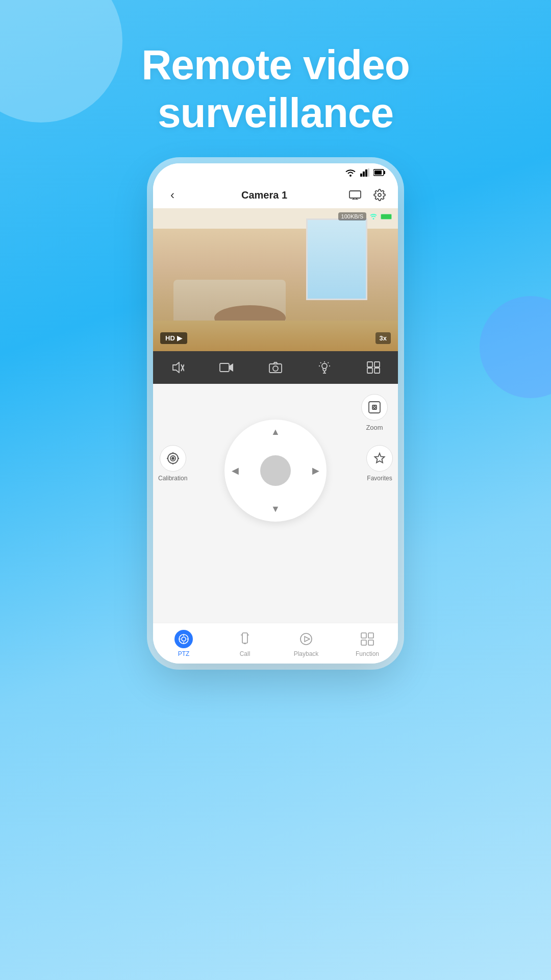 This screenshot has height=980, width=551. I want to click on room-window, so click(337, 259).